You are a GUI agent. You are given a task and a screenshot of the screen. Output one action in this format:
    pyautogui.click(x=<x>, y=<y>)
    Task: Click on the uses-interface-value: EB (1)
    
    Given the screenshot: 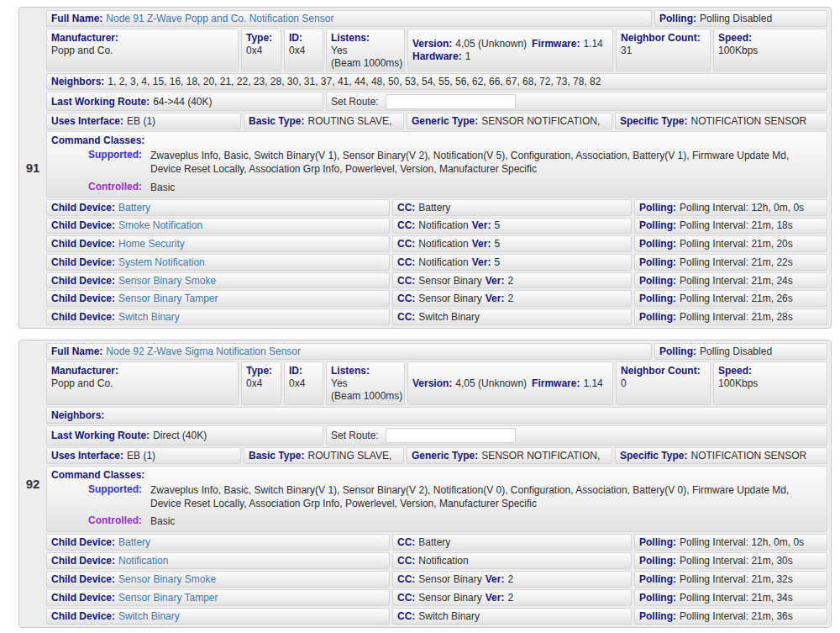 What is the action you would take?
    pyautogui.click(x=141, y=121)
    